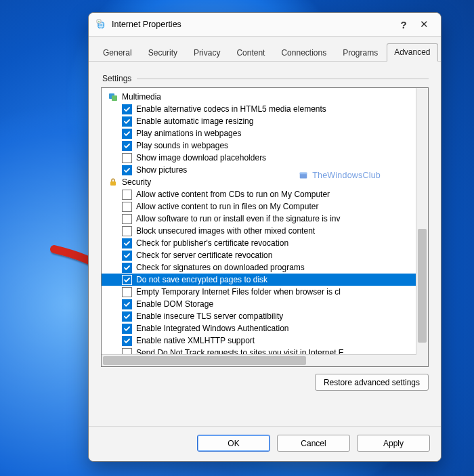  What do you see at coordinates (221, 267) in the screenshot?
I see `setting-label: Check for signatures on downloaded progr…` at bounding box center [221, 267].